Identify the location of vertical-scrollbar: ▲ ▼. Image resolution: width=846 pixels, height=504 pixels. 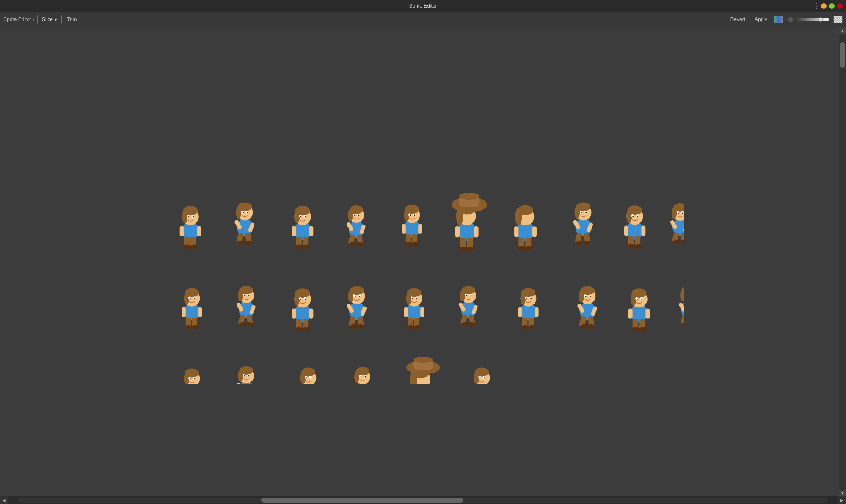
(843, 262).